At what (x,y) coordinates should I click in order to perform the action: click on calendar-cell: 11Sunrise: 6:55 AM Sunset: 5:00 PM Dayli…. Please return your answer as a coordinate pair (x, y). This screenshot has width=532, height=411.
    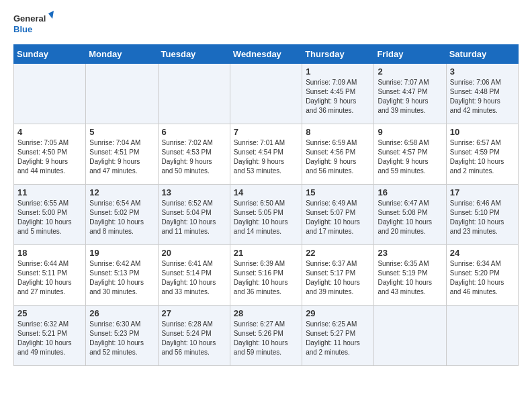
    Looking at the image, I should click on (50, 215).